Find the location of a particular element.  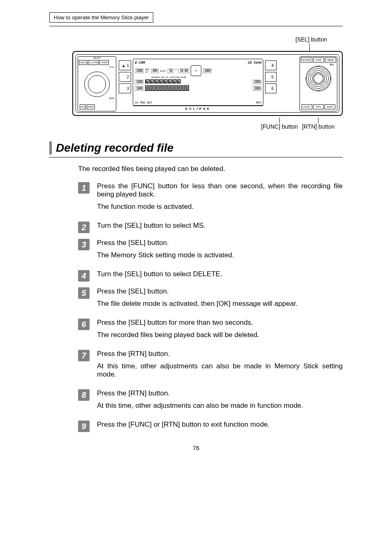

eclipse-label: ECLIPSE is located at coordinates (198, 109).